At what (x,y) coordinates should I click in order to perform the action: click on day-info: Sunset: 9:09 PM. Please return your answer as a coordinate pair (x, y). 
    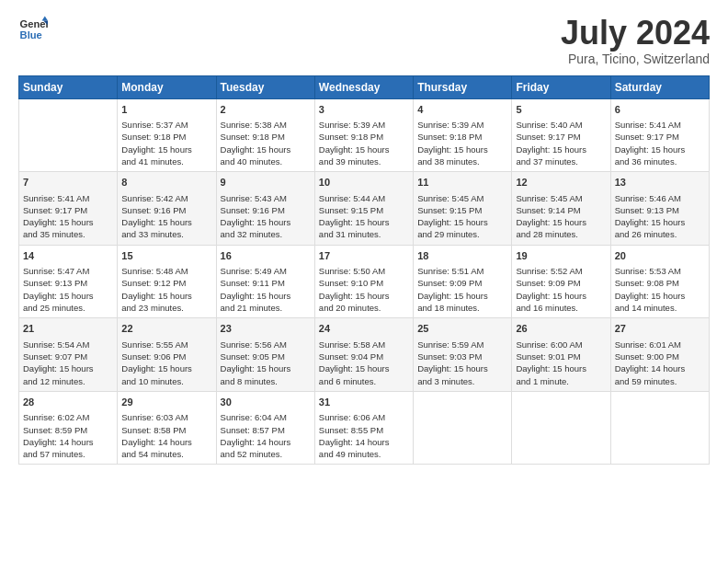
    Looking at the image, I should click on (449, 283).